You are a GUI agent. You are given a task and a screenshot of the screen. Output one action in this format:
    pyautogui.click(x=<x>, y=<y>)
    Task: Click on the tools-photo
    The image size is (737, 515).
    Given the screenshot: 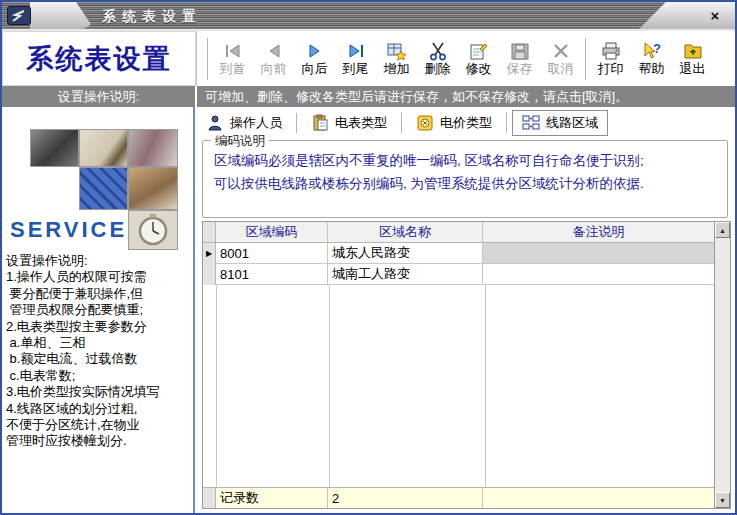 What is the action you would take?
    pyautogui.click(x=153, y=148)
    